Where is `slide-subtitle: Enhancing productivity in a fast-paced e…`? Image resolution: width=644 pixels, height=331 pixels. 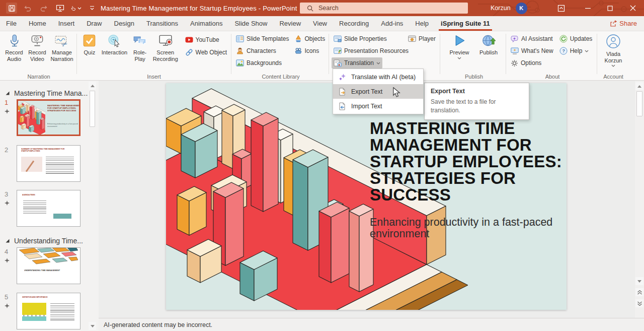 slide-subtitle: Enhancing productivity in a fast-paced e… is located at coordinates (468, 228).